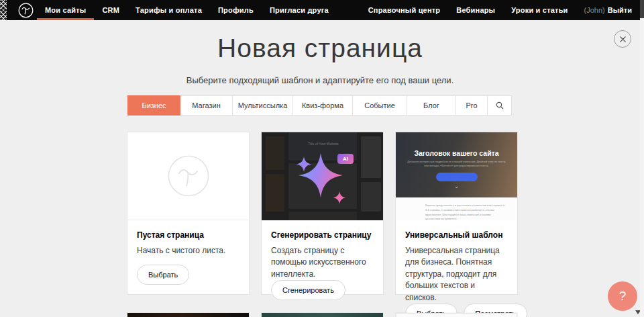 The image size is (644, 317). What do you see at coordinates (322, 176) in the screenshot?
I see `ai-generate-preview: Title of Your Website` at bounding box center [322, 176].